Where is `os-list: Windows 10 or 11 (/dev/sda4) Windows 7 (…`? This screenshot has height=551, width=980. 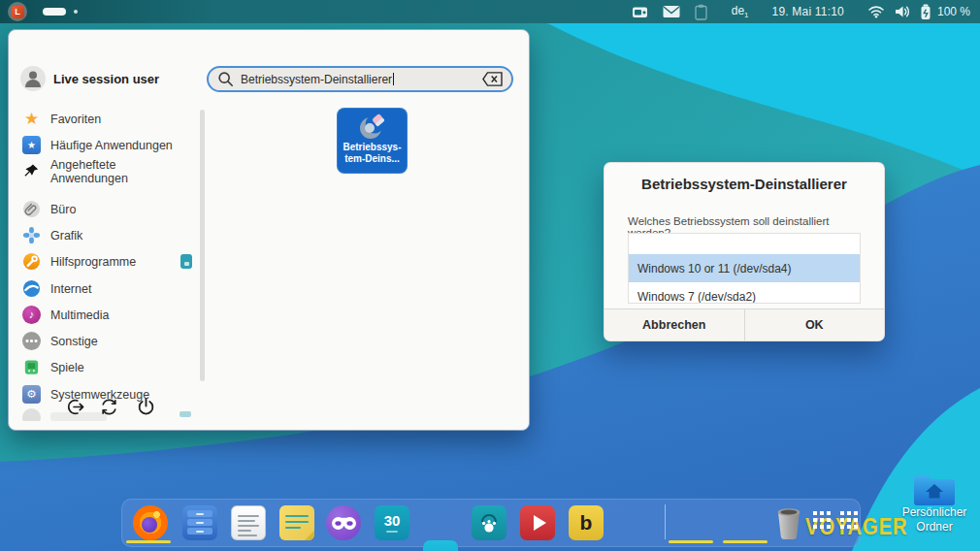 os-list: Windows 10 or 11 (/dev/sda4) Windows 7 (… is located at coordinates (744, 268).